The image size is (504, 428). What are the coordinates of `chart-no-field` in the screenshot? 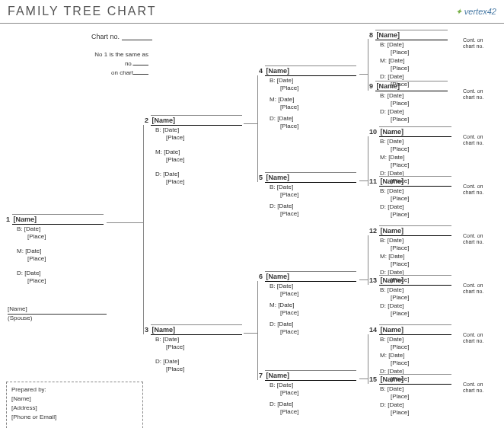 It's located at (137, 40).